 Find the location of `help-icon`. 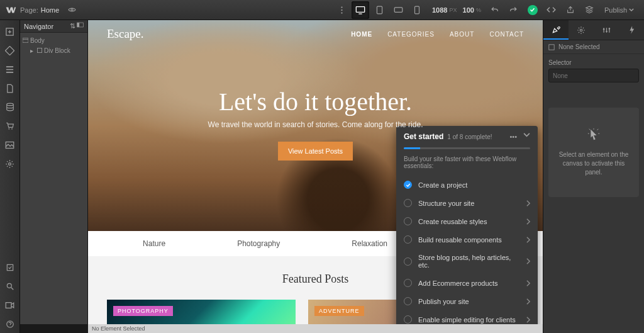

help-icon is located at coordinates (10, 324).